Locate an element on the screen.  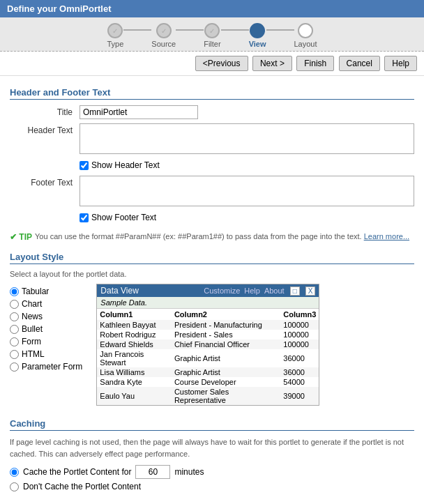
header-text-input is located at coordinates (247, 139).